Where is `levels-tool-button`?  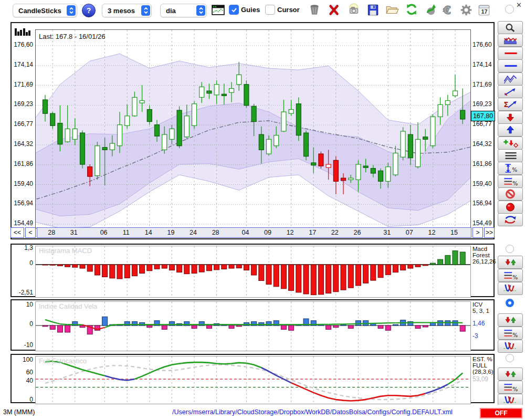
levels-tool-button is located at coordinates (510, 155).